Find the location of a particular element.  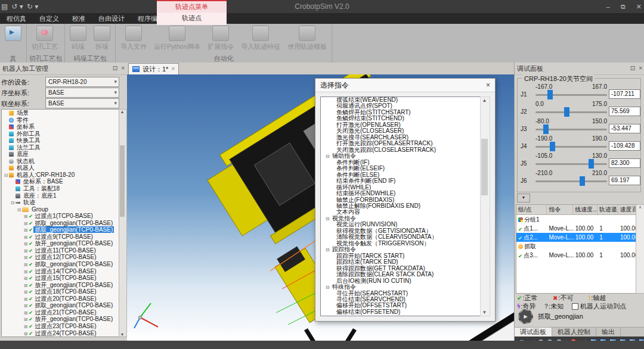

design-document-tab: 设计：1* × is located at coordinates (154, 69).